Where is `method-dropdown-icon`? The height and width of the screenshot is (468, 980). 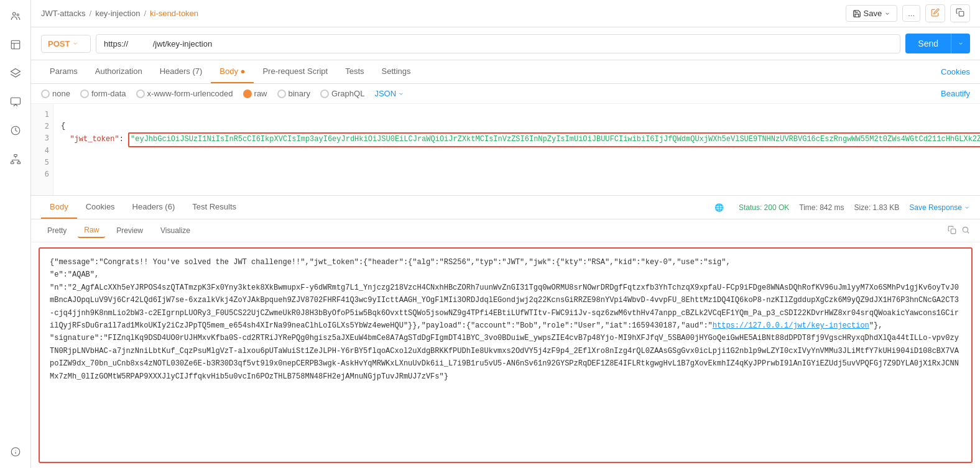
method-dropdown-icon is located at coordinates (75, 44).